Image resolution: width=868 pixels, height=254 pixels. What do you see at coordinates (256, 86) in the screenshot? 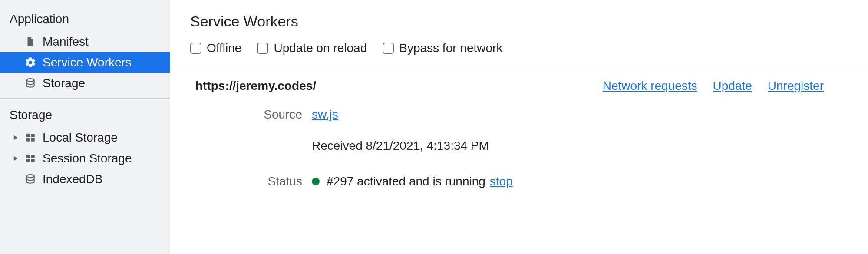
I see `origin-url: https://jeremy.codes/` at bounding box center [256, 86].